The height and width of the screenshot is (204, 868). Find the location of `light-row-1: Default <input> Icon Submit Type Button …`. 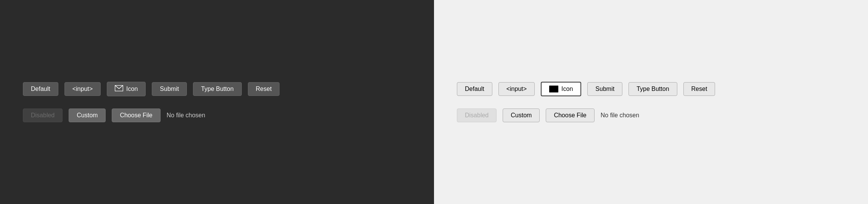

light-row-1: Default <input> Icon Submit Type Button … is located at coordinates (586, 89).